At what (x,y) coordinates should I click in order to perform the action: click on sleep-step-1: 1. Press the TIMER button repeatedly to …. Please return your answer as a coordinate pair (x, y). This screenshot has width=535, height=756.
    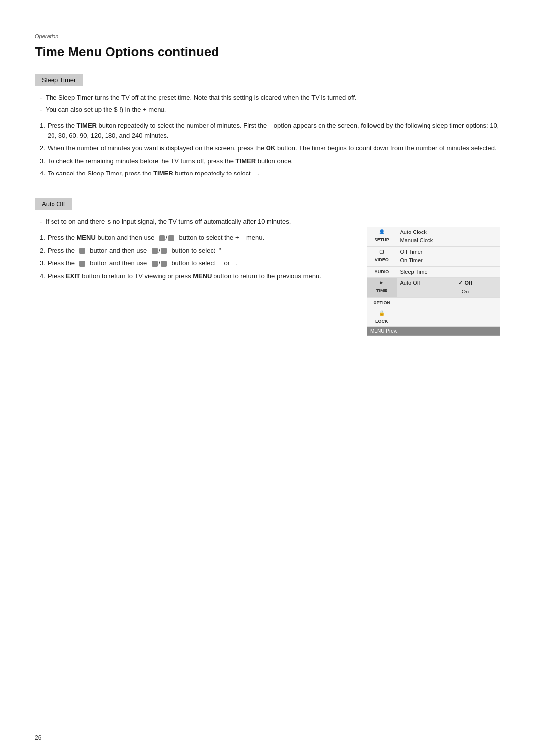
    Looking at the image, I should click on (270, 131).